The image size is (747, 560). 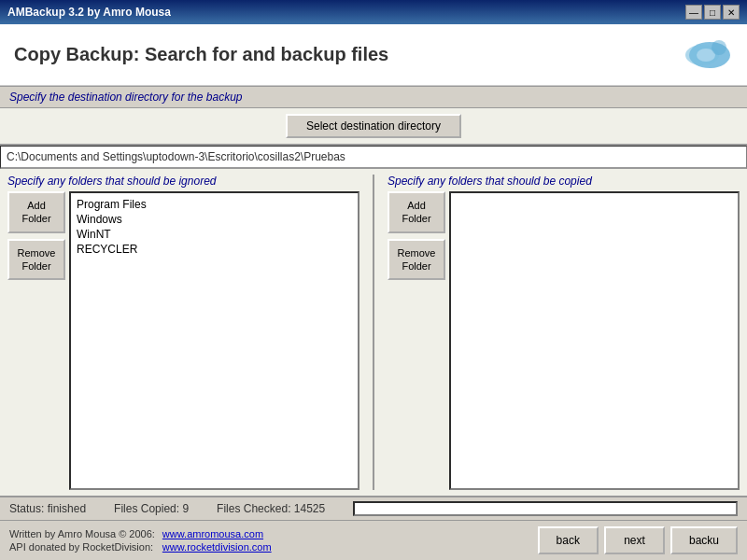 I want to click on amromousa-link: www.amromousa.com, so click(x=217, y=534).